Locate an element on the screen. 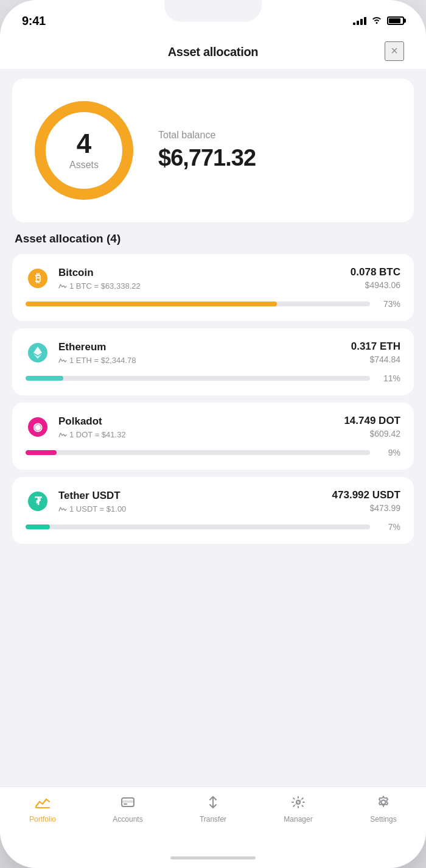 This screenshot has width=426, height=868. progress-bar-bg-tether is located at coordinates (198, 527).